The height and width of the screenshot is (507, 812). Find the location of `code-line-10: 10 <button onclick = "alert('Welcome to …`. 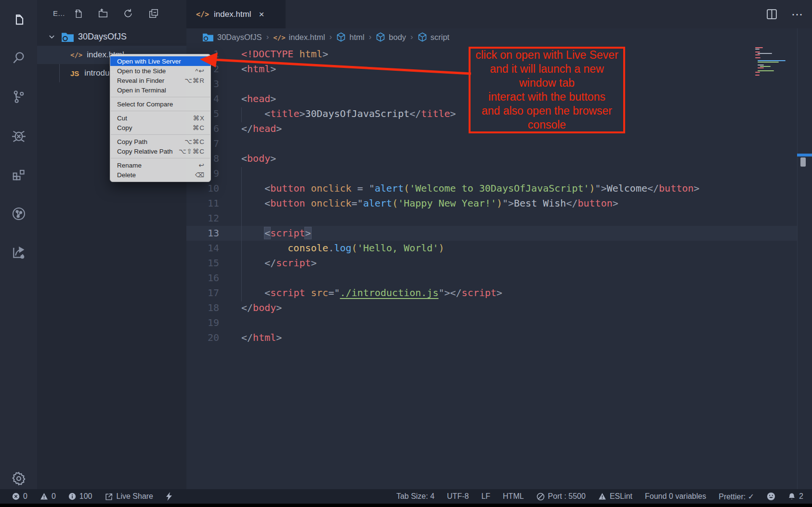

code-line-10: 10 <button onclick = "alert('Welcome to … is located at coordinates (492, 189).